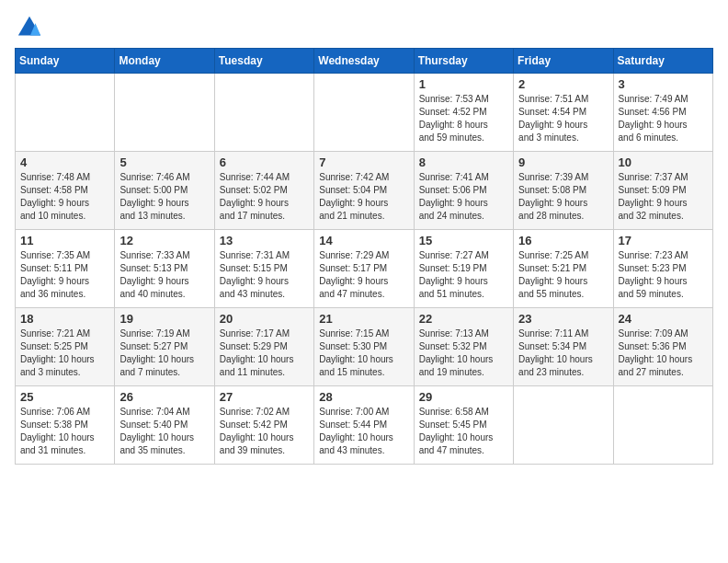 The width and height of the screenshot is (728, 563). Describe the element at coordinates (563, 61) in the screenshot. I see `day-header-friday: Friday` at that location.